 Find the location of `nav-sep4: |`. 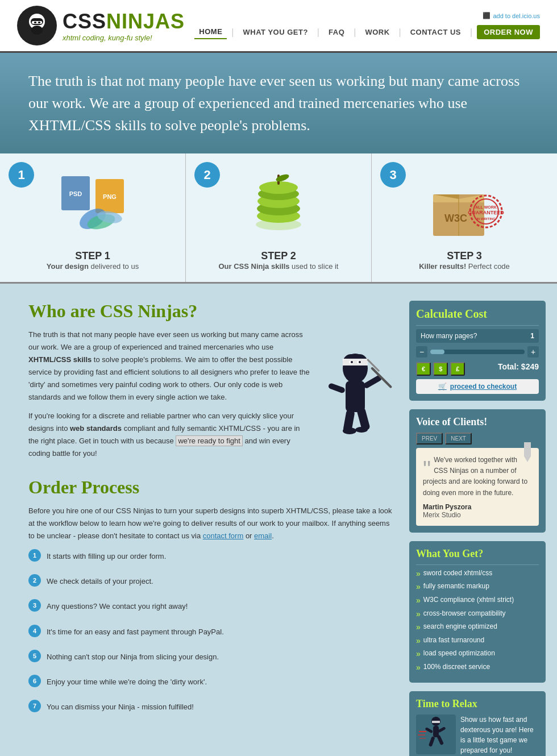

nav-sep4: | is located at coordinates (400, 32).